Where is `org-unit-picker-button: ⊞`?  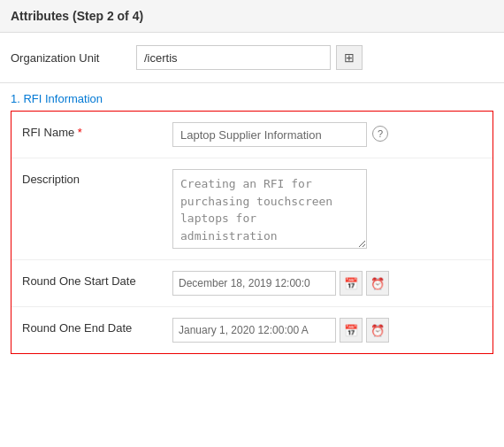 org-unit-picker-button: ⊞ is located at coordinates (349, 58).